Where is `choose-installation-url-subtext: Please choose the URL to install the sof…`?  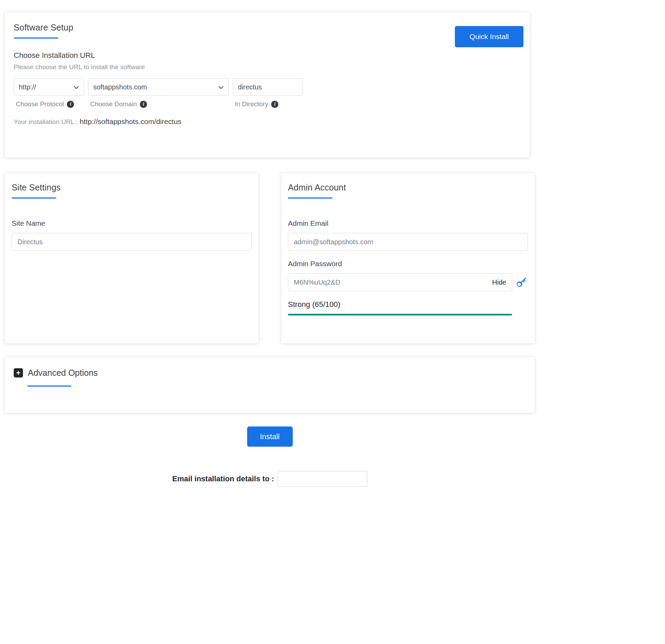 choose-installation-url-subtext: Please choose the URL to install the sof… is located at coordinates (267, 67).